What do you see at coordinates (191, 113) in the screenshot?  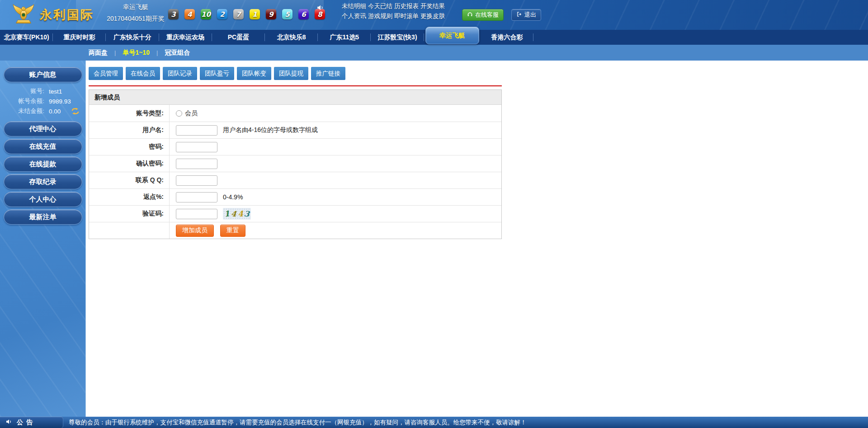 I see `member-radio-label: 会员` at bounding box center [191, 113].